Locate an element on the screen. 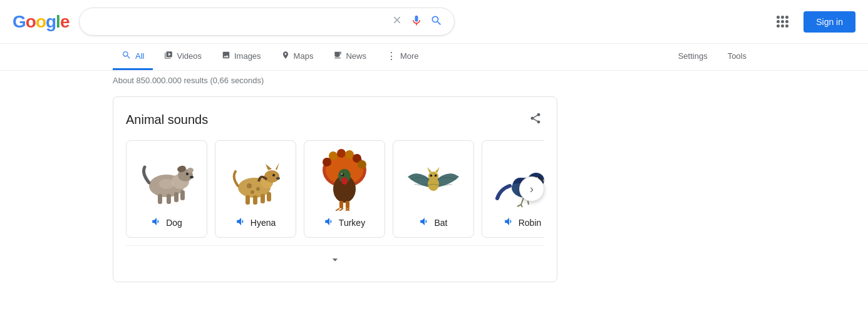 The image size is (868, 321). hyena-sound-icon is located at coordinates (241, 223).